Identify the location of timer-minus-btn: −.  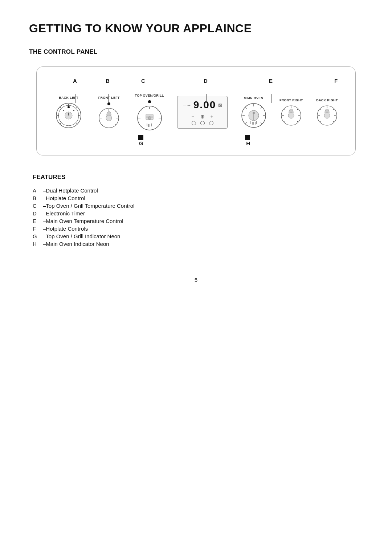
(193, 117).